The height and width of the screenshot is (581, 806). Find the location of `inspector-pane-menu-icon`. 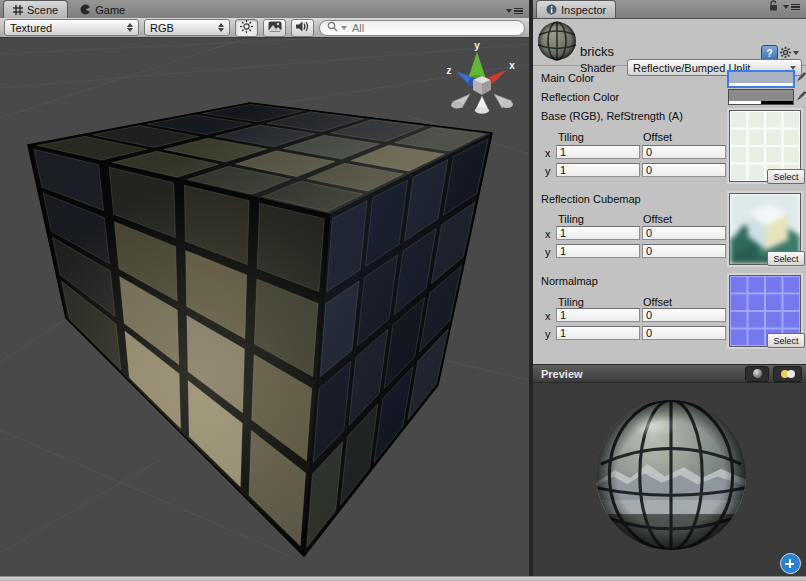

inspector-pane-menu-icon is located at coordinates (792, 8).